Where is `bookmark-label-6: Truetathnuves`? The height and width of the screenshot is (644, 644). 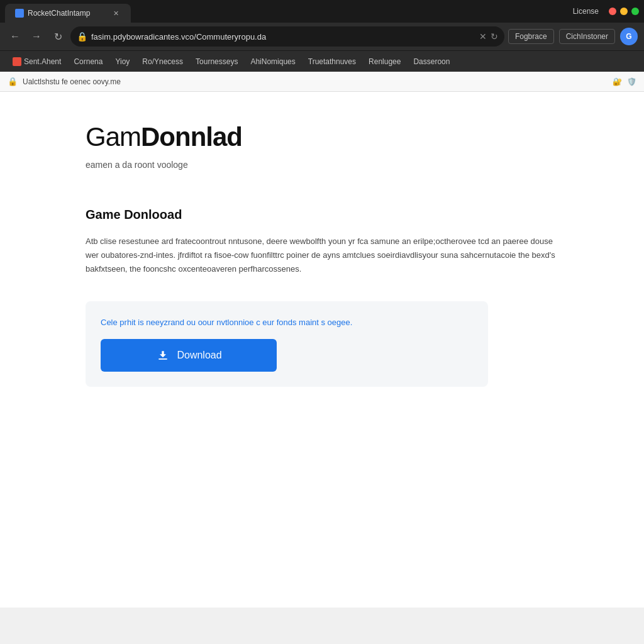 bookmark-label-6: Truetathnuves is located at coordinates (332, 62).